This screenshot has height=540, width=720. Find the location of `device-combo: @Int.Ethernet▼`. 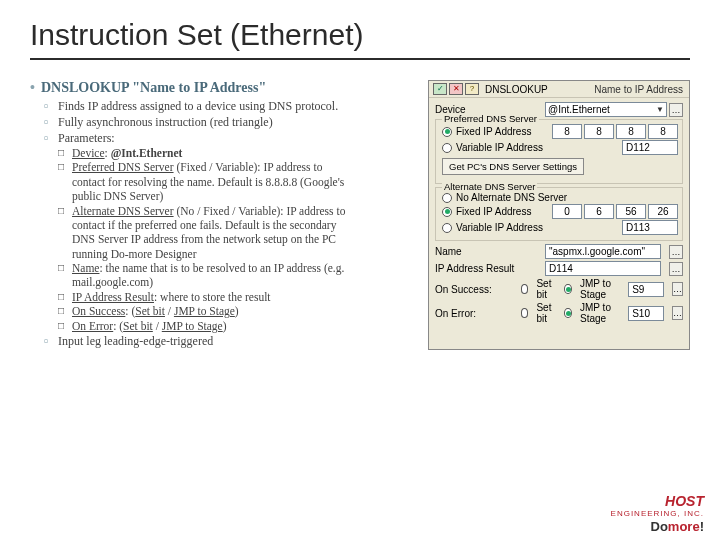

device-combo: @Int.Ethernet▼ is located at coordinates (606, 110).